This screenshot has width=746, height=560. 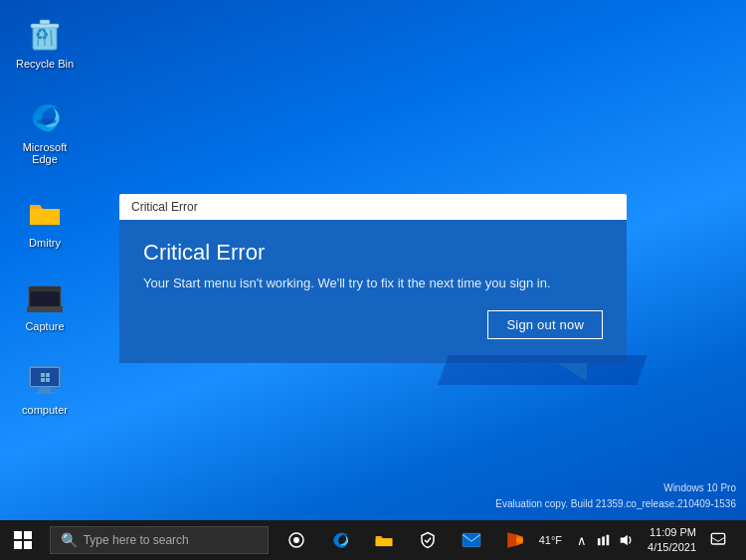 I want to click on network-svg, so click(x=604, y=540).